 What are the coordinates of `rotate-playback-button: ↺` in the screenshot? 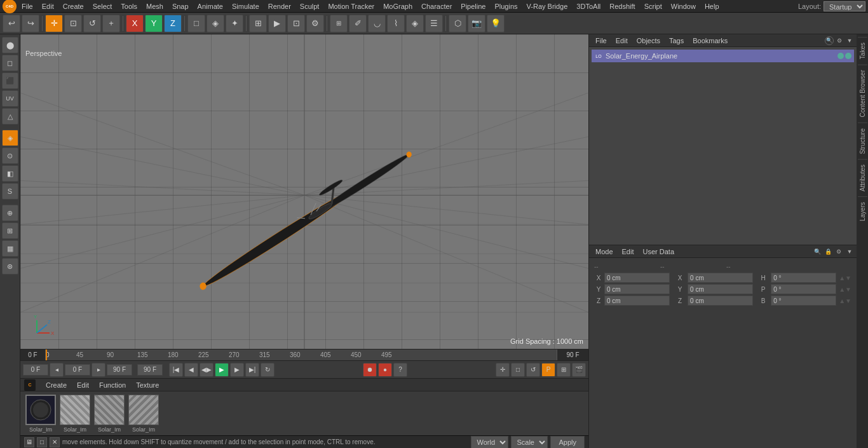 It's located at (533, 370).